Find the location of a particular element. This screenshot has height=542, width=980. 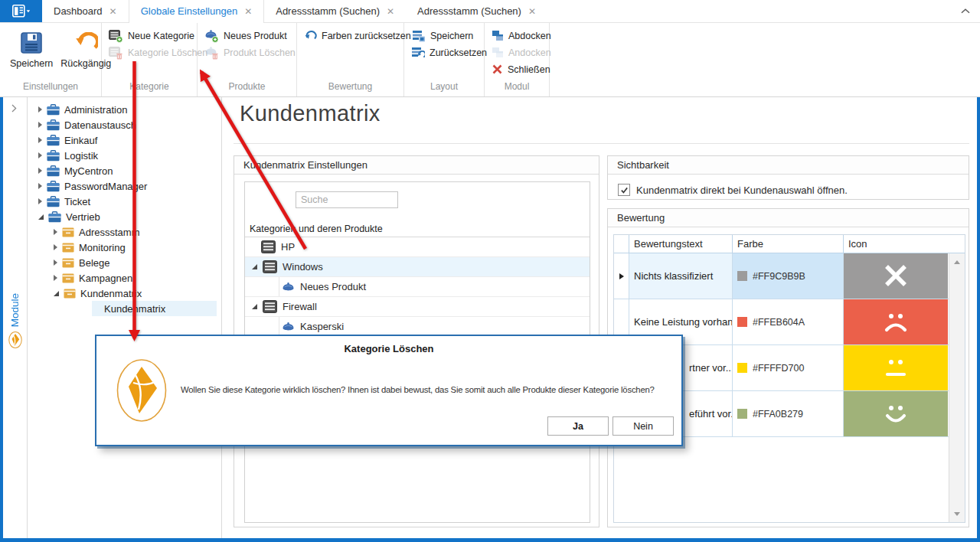

column-header-bewertungstext: Bewertungstext is located at coordinates (681, 243).